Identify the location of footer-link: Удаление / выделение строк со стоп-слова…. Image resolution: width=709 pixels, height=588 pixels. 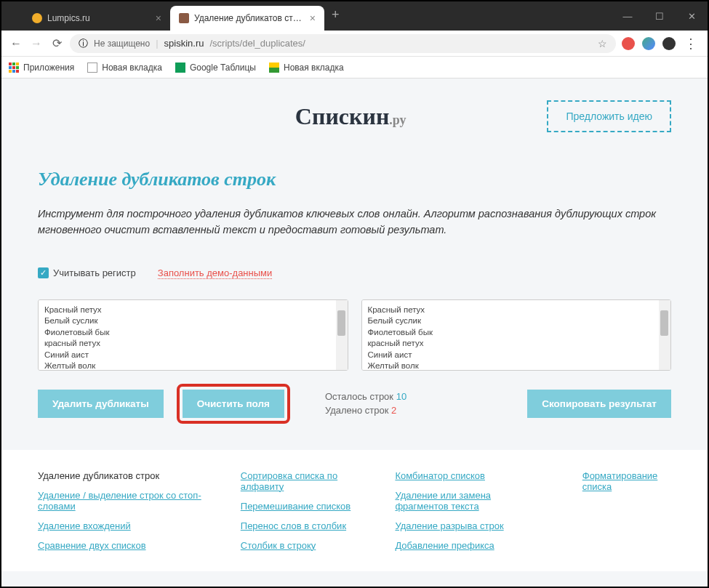
(121, 501).